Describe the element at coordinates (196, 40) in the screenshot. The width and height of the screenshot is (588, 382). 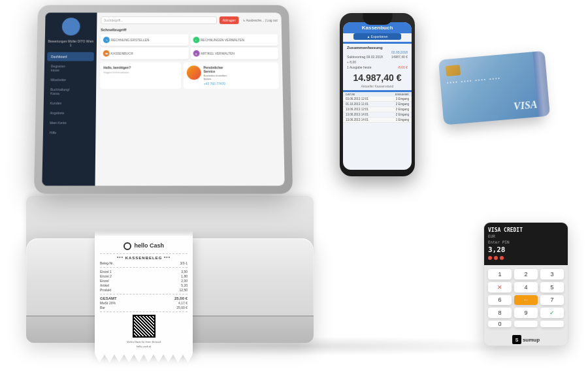
I see `rechnungen-icon: ≡` at that location.